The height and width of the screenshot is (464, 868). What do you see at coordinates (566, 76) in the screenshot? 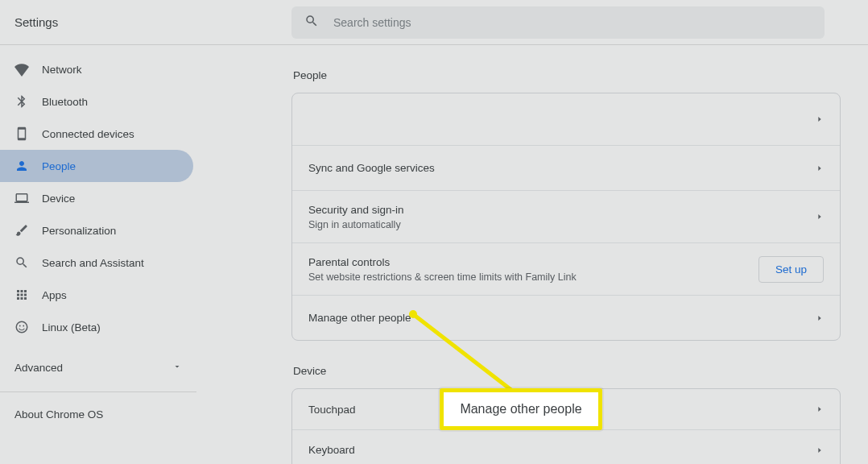
I see `section-title-people: People` at bounding box center [566, 76].